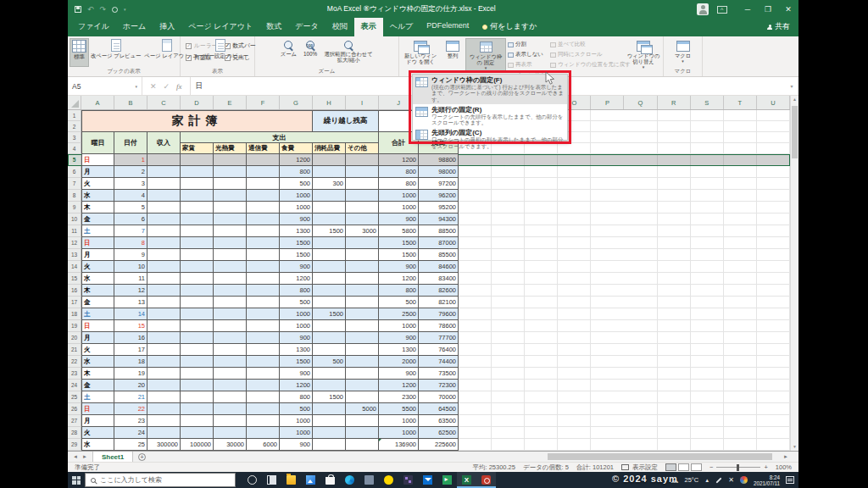 This screenshot has height=488, width=868. I want to click on cell-G28: 1000, so click(297, 433).